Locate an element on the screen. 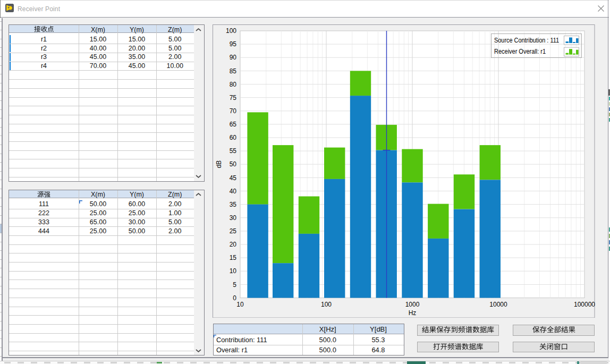  svg-text: 55 is located at coordinates (233, 151).